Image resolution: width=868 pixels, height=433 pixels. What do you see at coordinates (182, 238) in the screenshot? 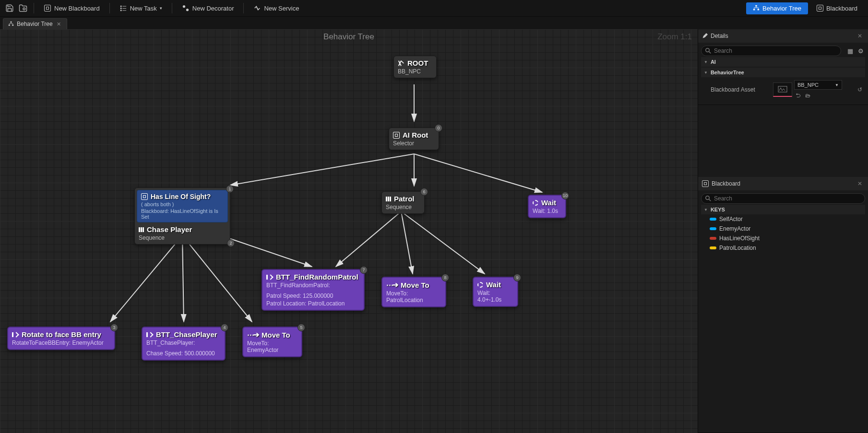
I see `node-chase-sub: Sequence` at bounding box center [182, 238].